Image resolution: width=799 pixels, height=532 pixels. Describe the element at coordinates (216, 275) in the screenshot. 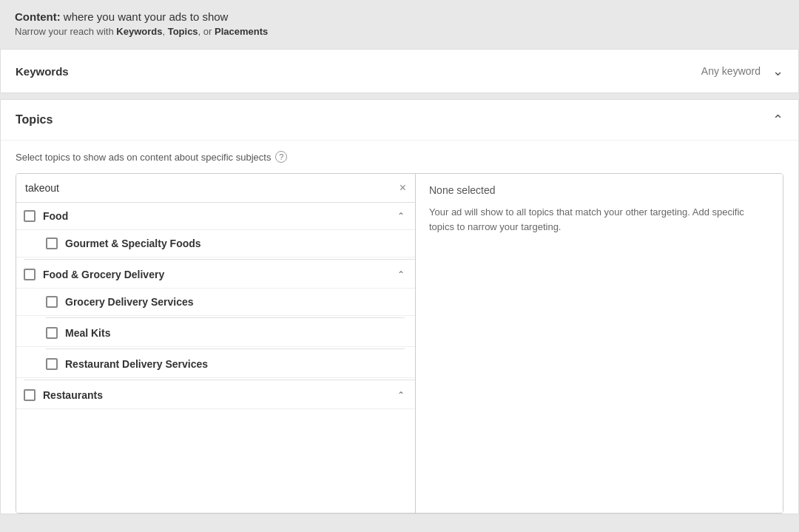

I see `topic-label-food-grocery: Food & Grocery Delivery` at that location.